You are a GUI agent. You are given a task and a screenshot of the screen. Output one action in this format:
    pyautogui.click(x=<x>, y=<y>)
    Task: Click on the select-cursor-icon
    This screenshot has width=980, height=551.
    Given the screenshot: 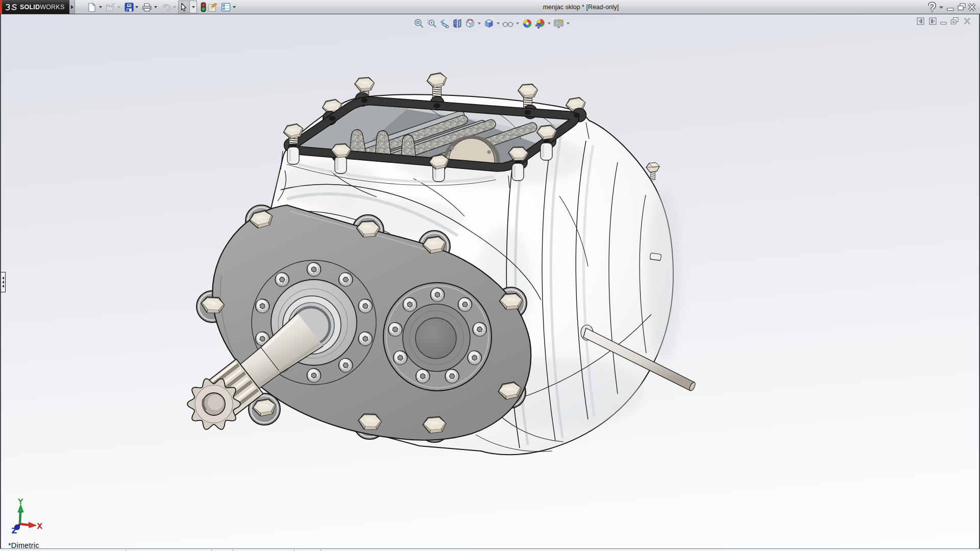 What is the action you would take?
    pyautogui.click(x=184, y=7)
    